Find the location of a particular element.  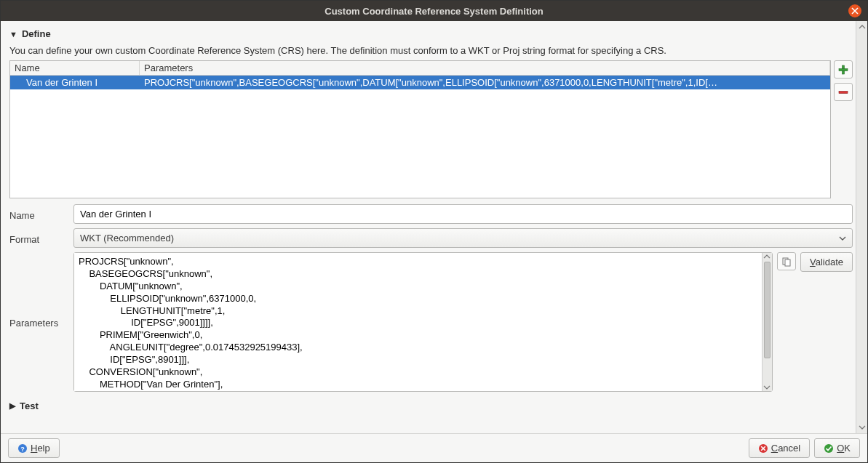

name-label: Name is located at coordinates (39, 214).